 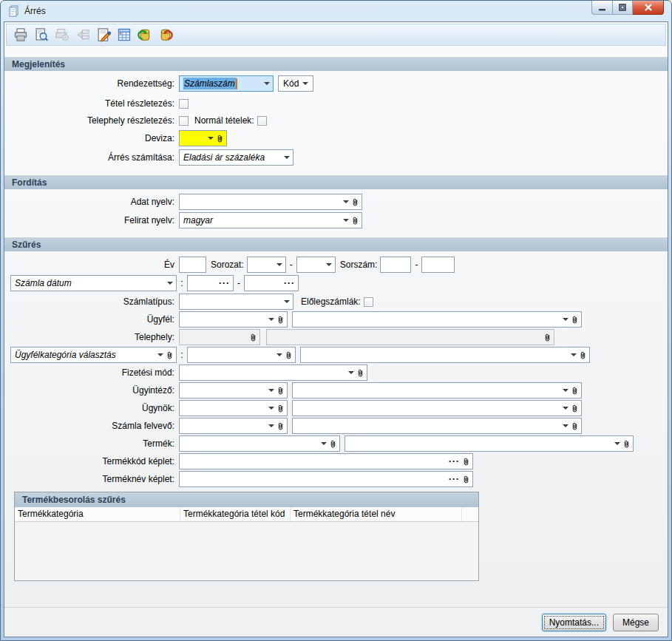 I want to click on sorszam-to-input, so click(x=438, y=265).